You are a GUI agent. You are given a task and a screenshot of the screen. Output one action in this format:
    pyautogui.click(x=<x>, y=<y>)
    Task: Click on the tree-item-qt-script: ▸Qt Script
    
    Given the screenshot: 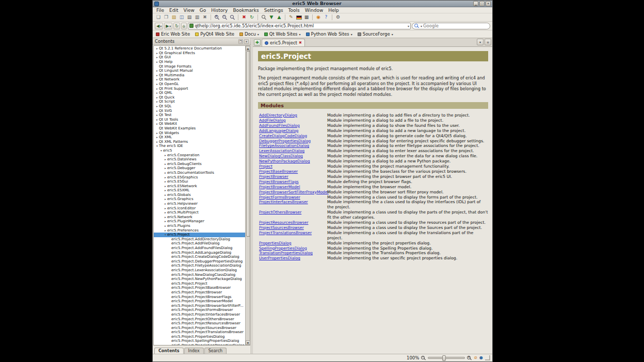 What is the action you would take?
    pyautogui.click(x=199, y=102)
    